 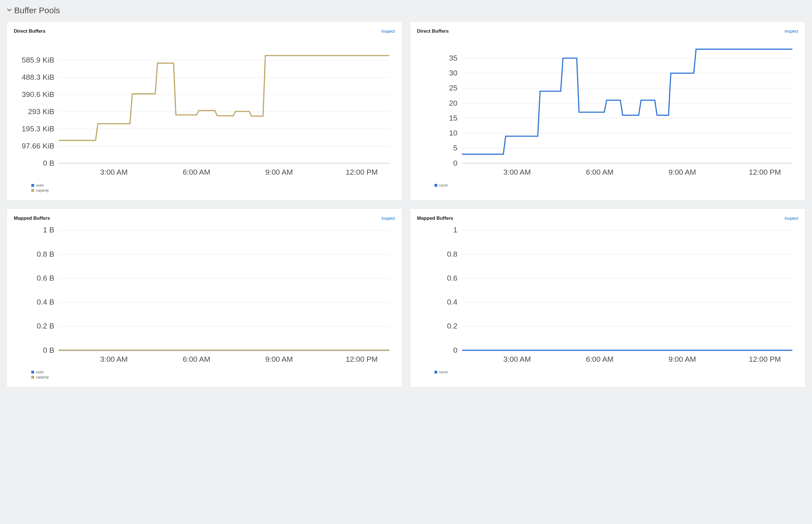 What do you see at coordinates (453, 133) in the screenshot?
I see `y-tick-label: 10` at bounding box center [453, 133].